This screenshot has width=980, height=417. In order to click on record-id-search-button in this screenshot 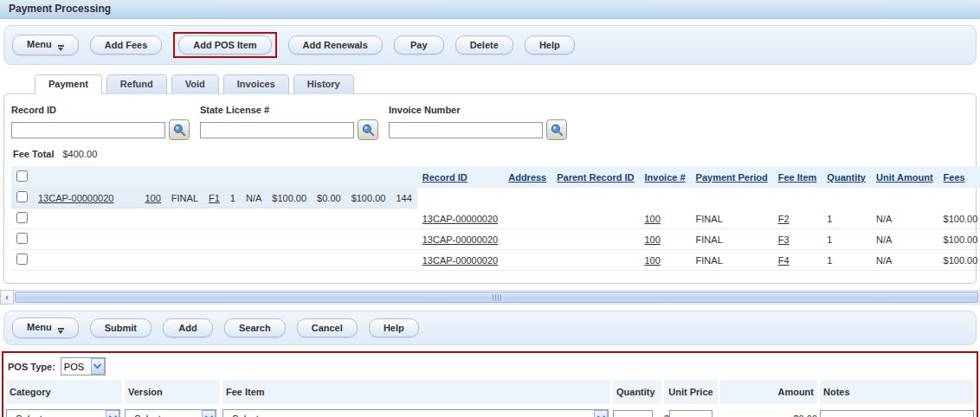, I will do `click(179, 130)`.